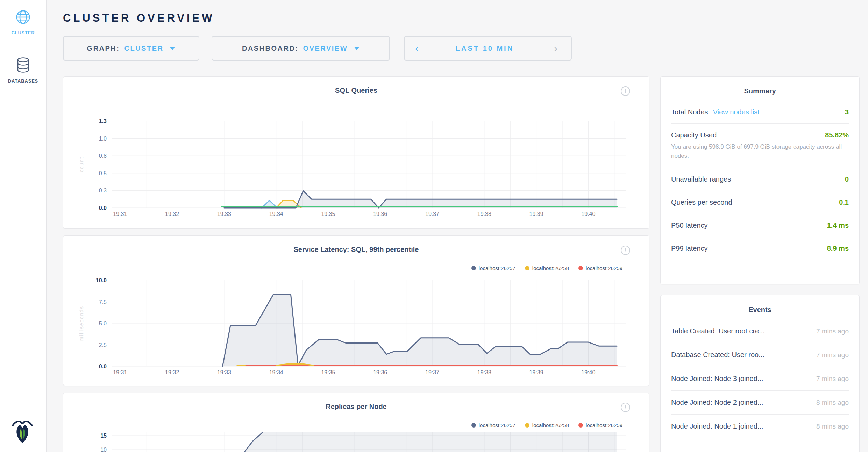  Describe the element at coordinates (760, 307) in the screenshot. I see `events-title: Events` at that location.